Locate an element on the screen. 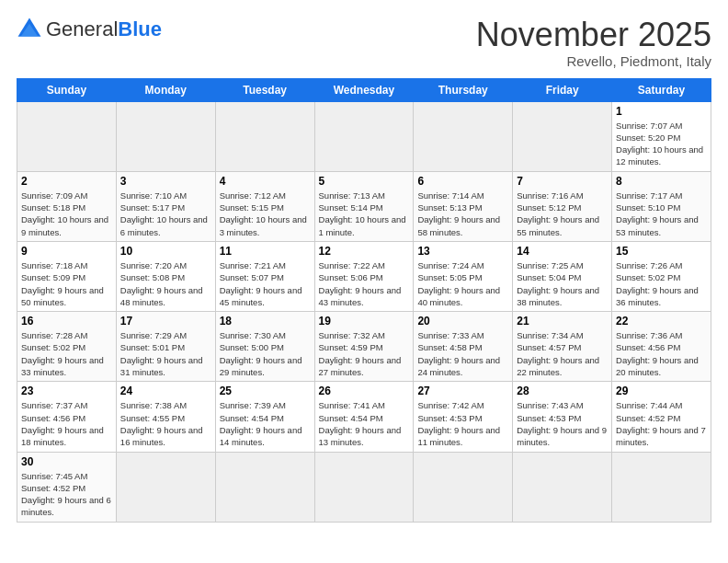 This screenshot has width=728, height=563. day-number: 23 is located at coordinates (66, 391).